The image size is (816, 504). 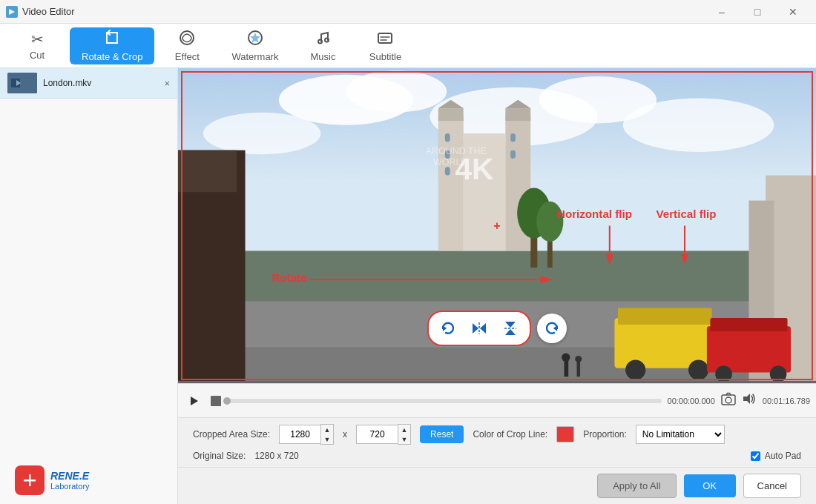 I want to click on width-down-button: ▼, so click(x=327, y=439).